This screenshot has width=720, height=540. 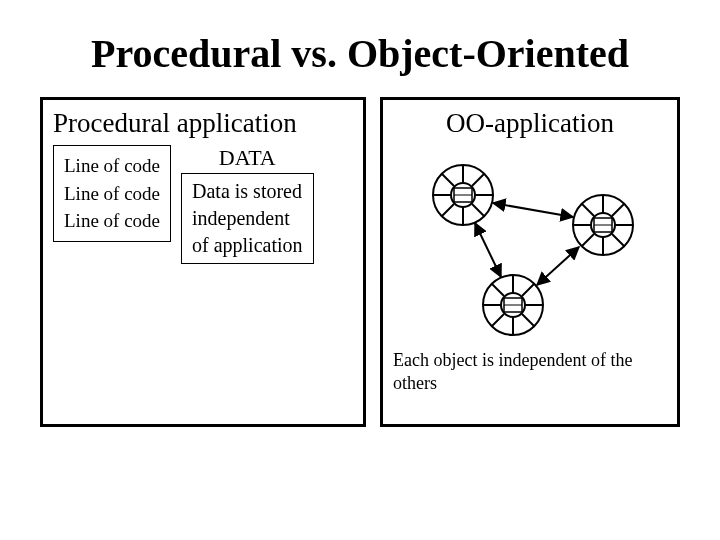 I want to click on data-label: DATA, so click(x=248, y=158).